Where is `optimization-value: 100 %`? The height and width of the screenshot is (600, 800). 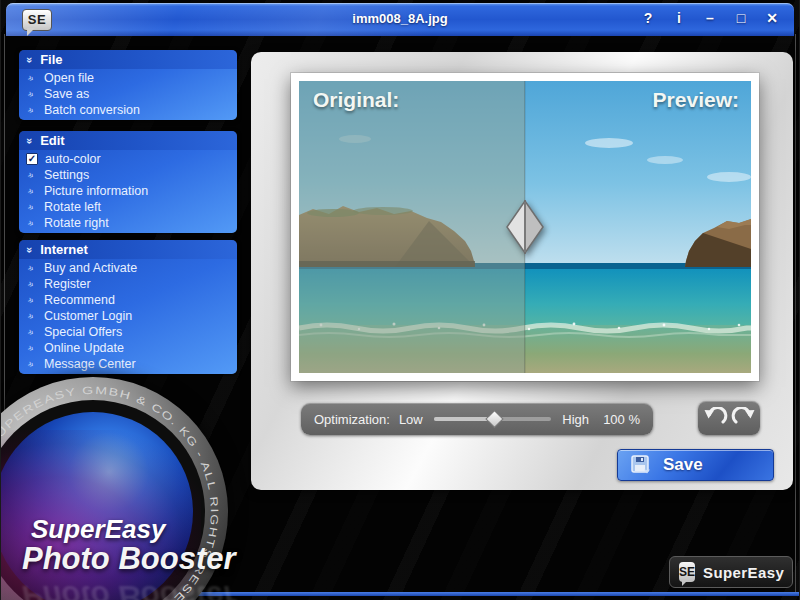
optimization-value: 100 % is located at coordinates (619, 420).